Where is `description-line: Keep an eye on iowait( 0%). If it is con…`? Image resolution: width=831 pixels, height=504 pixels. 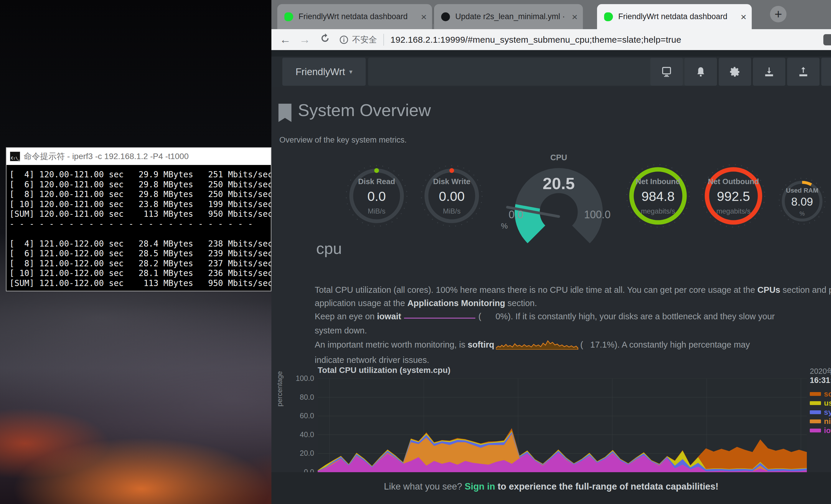
description-line: Keep an eye on iowait( 0%). If it is con… is located at coordinates (573, 317).